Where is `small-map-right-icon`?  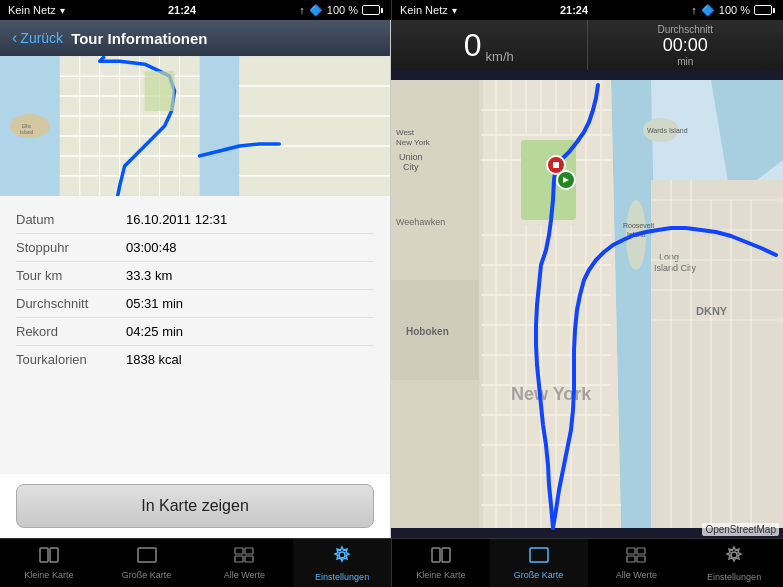 small-map-right-icon is located at coordinates (441, 558).